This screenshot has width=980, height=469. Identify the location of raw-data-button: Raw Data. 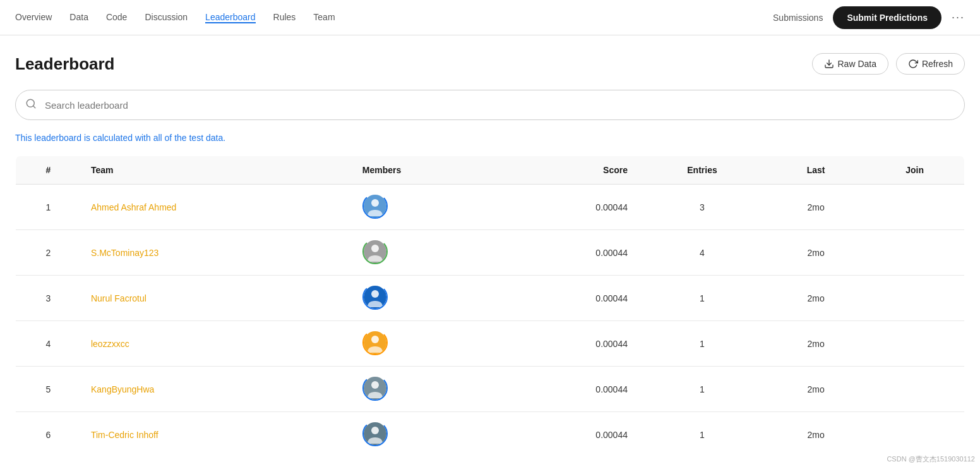
(850, 64).